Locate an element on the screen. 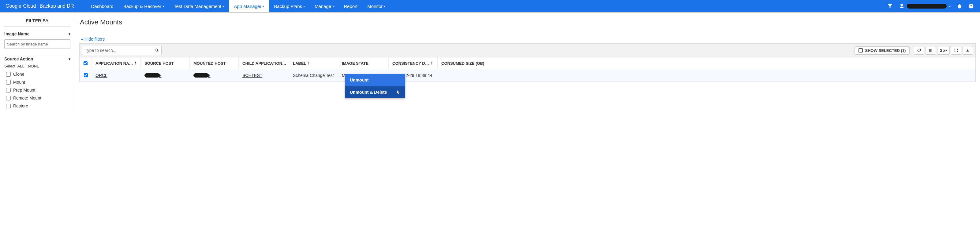 This screenshot has width=980, height=232. nav-app-manager: App Manager▾ is located at coordinates (249, 6).